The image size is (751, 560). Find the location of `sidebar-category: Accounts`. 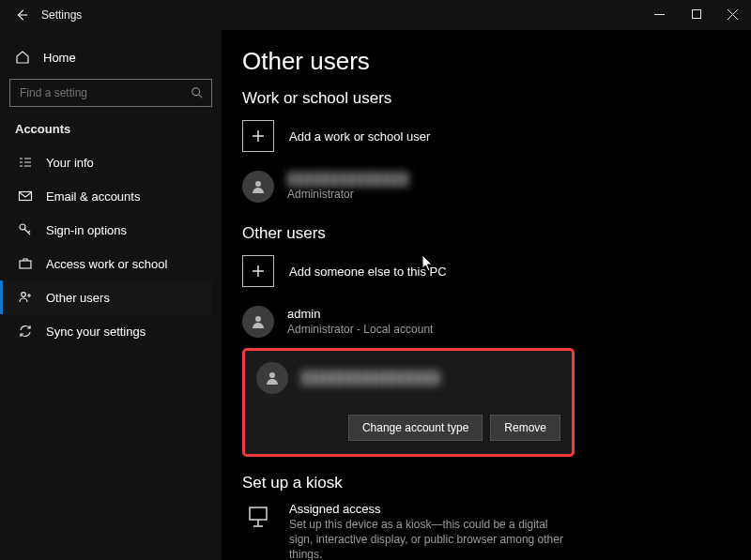

sidebar-category: Accounts is located at coordinates (114, 129).